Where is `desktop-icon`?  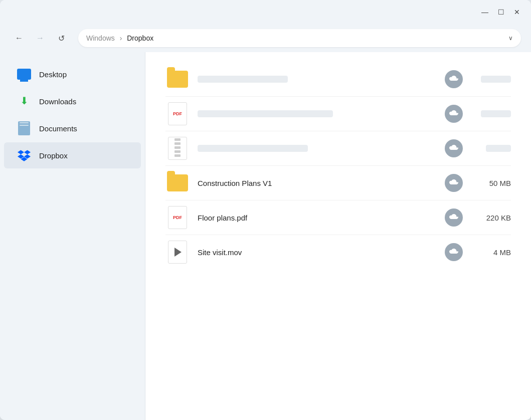
desktop-icon is located at coordinates (24, 74).